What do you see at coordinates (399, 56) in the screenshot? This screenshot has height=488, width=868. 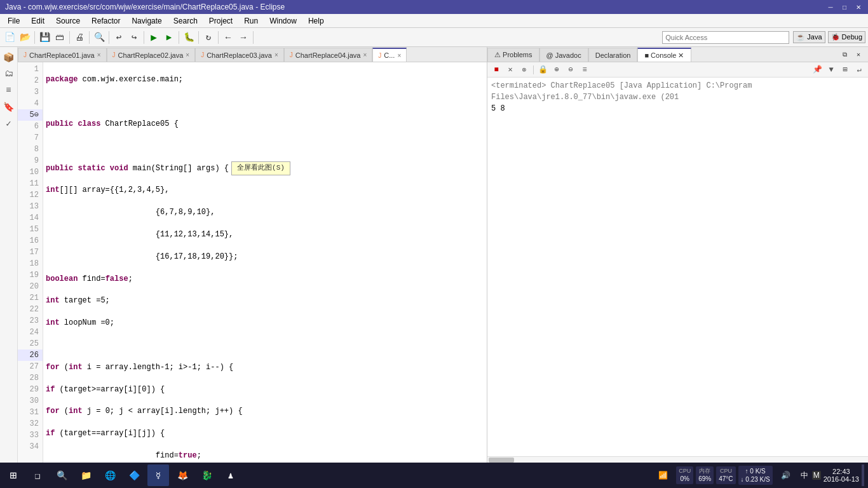 I see `close-tab-5: ×` at bounding box center [399, 56].